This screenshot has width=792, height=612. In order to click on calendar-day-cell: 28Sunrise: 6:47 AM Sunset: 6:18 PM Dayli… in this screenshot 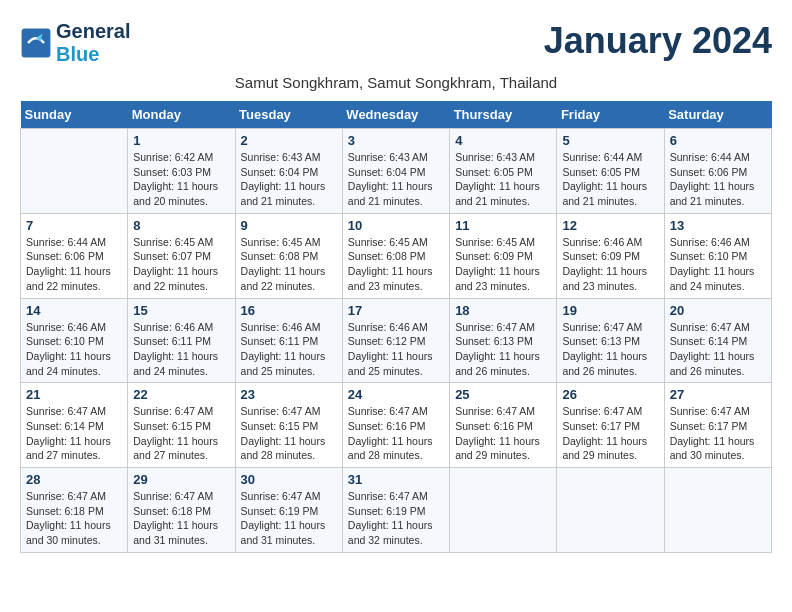, I will do `click(74, 510)`.